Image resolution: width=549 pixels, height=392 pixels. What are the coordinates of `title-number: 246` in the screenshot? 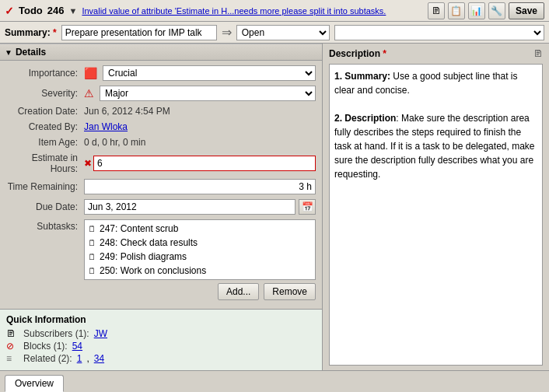 It's located at (56, 11).